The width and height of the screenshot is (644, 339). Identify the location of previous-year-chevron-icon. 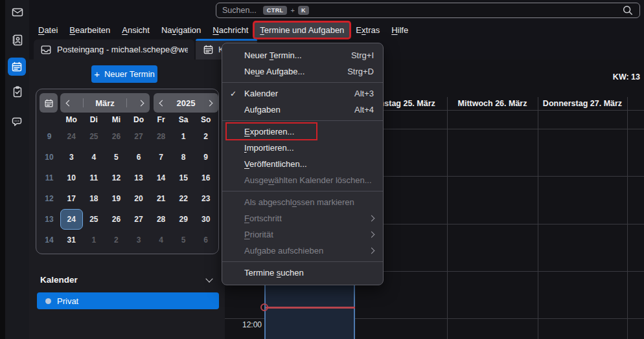
(163, 103).